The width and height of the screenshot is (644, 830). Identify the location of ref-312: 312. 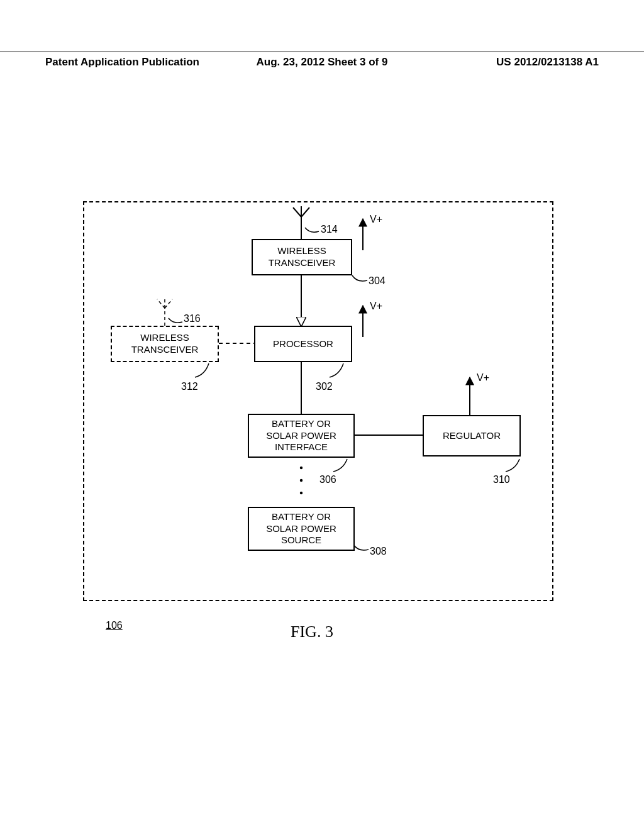
(190, 387).